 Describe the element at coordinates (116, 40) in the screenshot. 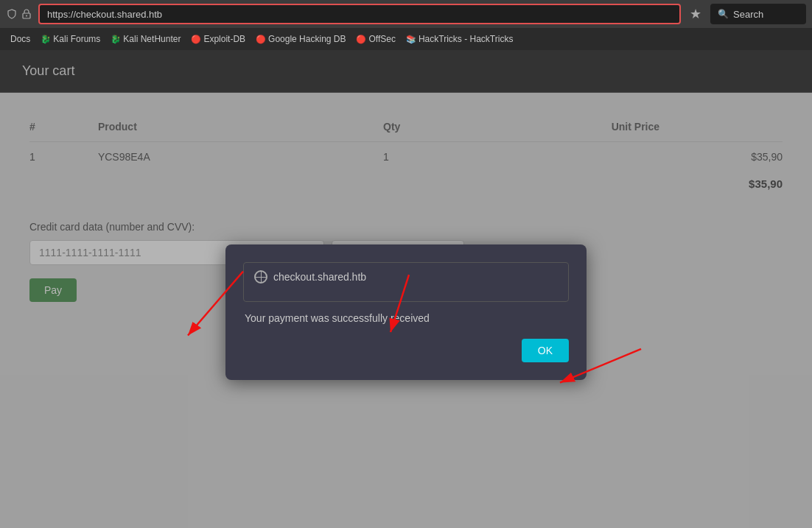

I see `kali-nethunter-icon: 🐉` at that location.